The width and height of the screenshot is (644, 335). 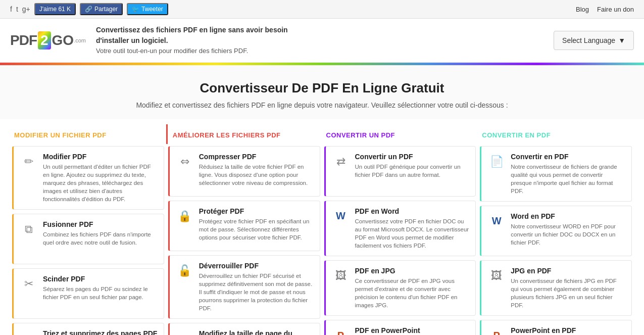 What do you see at coordinates (88, 239) in the screenshot?
I see `tool-card: ⧉Fusionner PDFCombinez les fichiers PDF …` at bounding box center [88, 239].